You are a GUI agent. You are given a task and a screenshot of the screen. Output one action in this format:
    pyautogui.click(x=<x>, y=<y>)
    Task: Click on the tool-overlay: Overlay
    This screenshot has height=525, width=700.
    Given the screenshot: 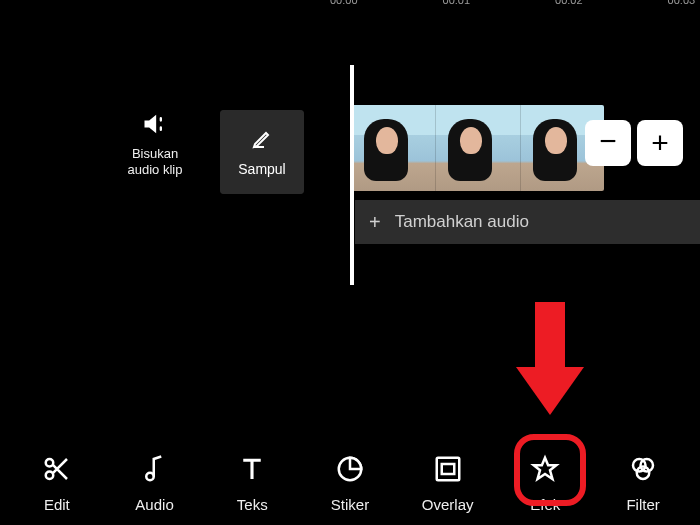 What is the action you would take?
    pyautogui.click(x=448, y=482)
    